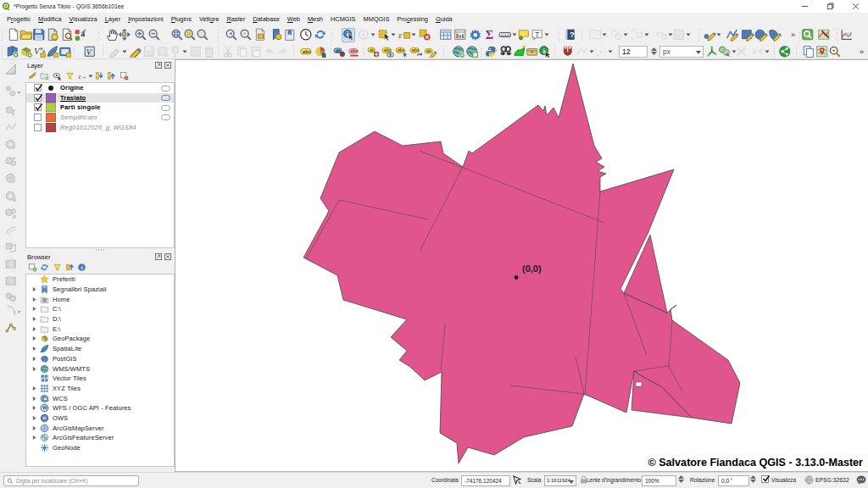  What do you see at coordinates (505, 36) in the screenshot?
I see `measure-icon` at bounding box center [505, 36].